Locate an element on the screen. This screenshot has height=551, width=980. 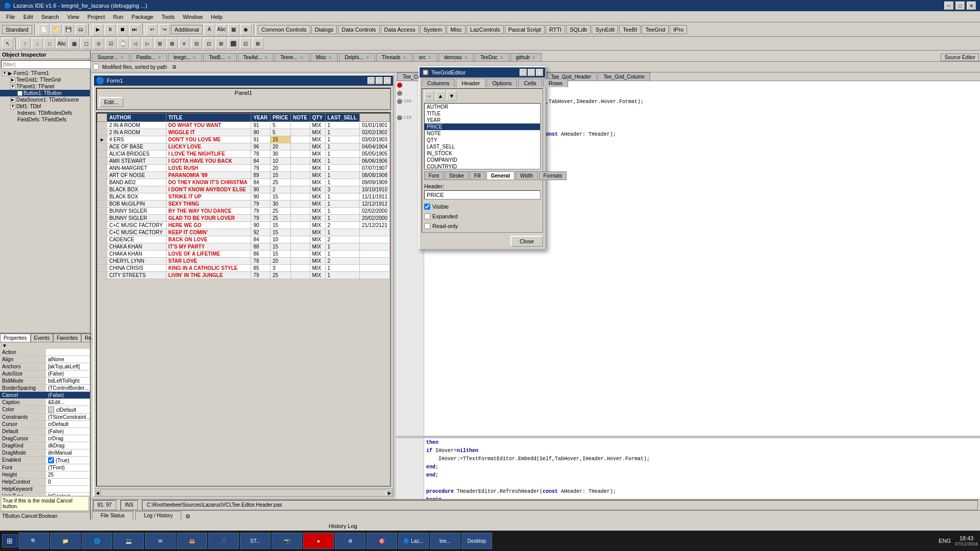
oi-expand-teegrid1: ▶ is located at coordinates (13, 80).